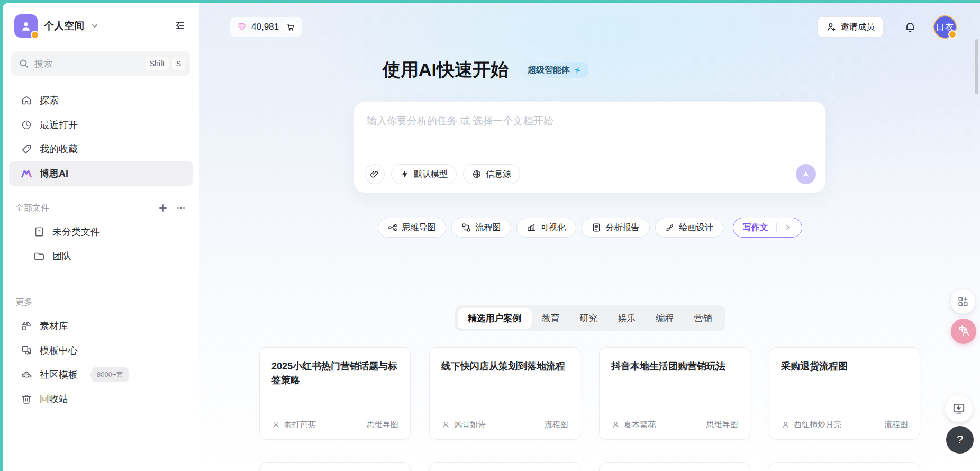  What do you see at coordinates (896, 424) in the screenshot?
I see `case-type: 流程图` at bounding box center [896, 424].